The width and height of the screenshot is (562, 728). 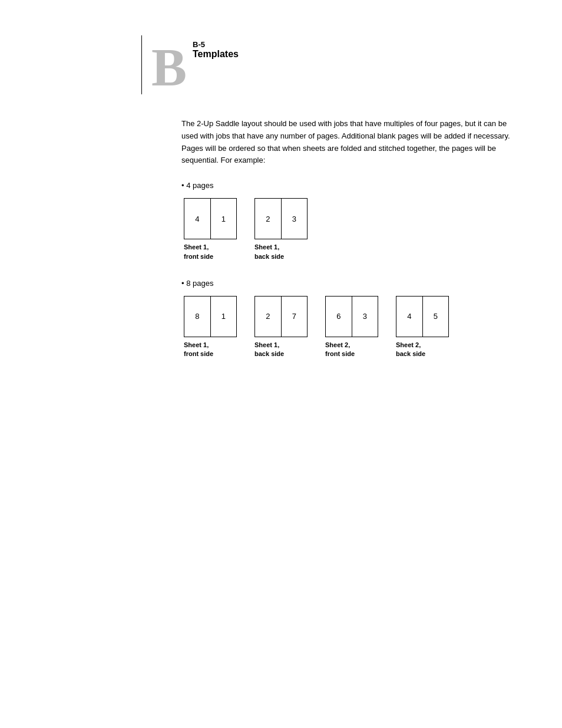 What do you see at coordinates (349, 328) in the screenshot?
I see `sheets-row-1: 81Sheet 1,front side27Sheet 1,back side6…` at bounding box center [349, 328].